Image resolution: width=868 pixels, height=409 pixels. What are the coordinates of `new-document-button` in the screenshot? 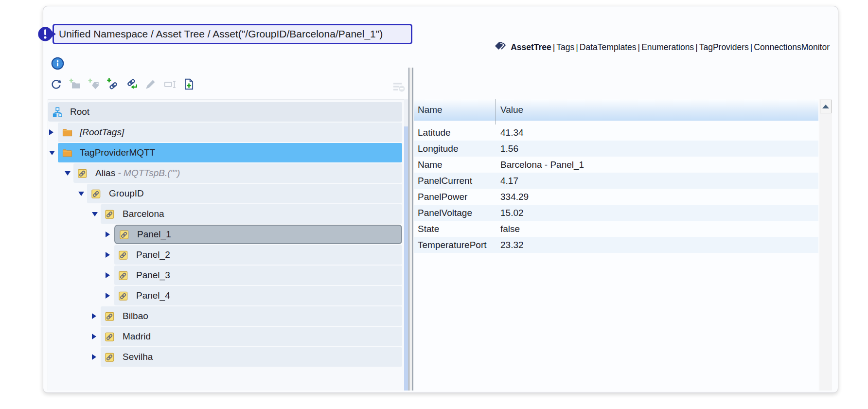 It's located at (189, 84).